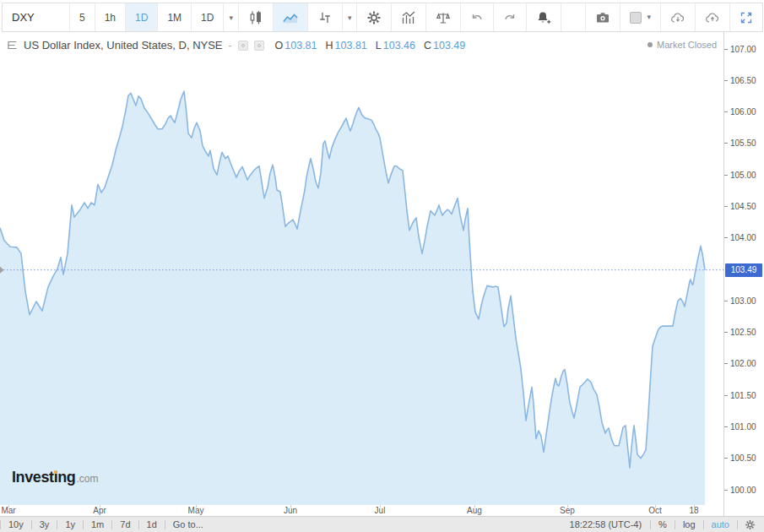  What do you see at coordinates (111, 17) in the screenshot?
I see `interval-1h-button: 1h` at bounding box center [111, 17].